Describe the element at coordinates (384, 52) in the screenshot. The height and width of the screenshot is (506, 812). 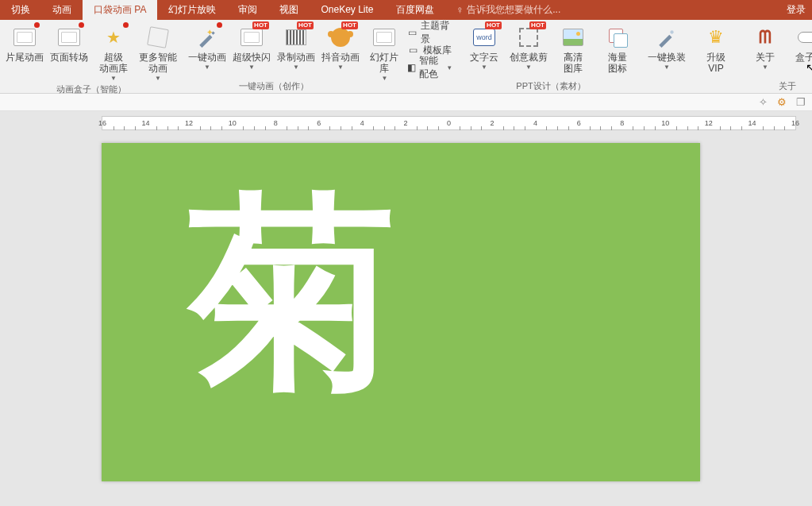
I see `btn-slide-library: 幻灯片库 ▼` at that location.